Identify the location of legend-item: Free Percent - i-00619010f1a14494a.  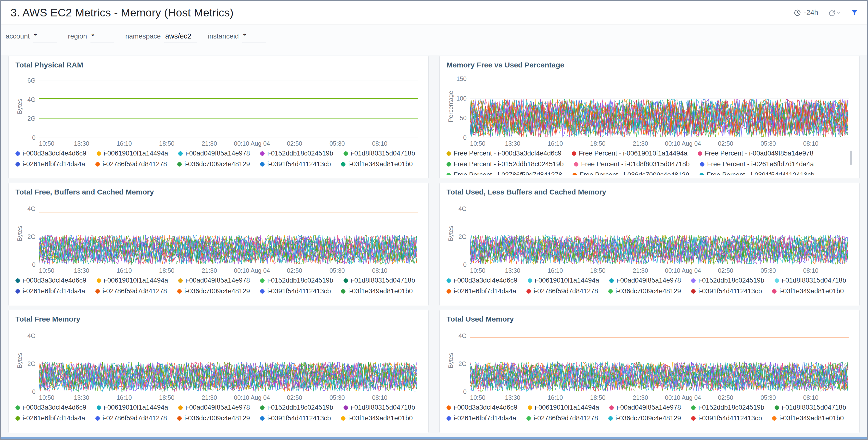
(629, 153).